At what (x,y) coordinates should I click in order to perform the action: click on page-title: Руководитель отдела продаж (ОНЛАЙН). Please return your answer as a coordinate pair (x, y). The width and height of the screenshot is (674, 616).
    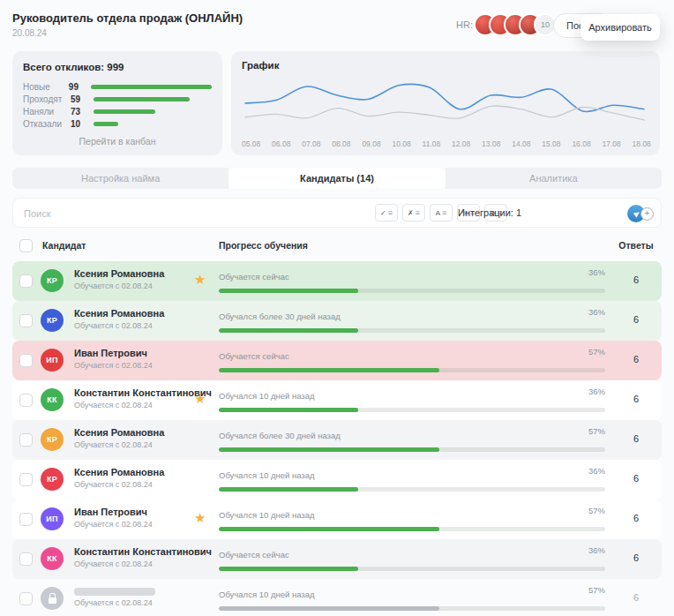
    Looking at the image, I should click on (127, 18).